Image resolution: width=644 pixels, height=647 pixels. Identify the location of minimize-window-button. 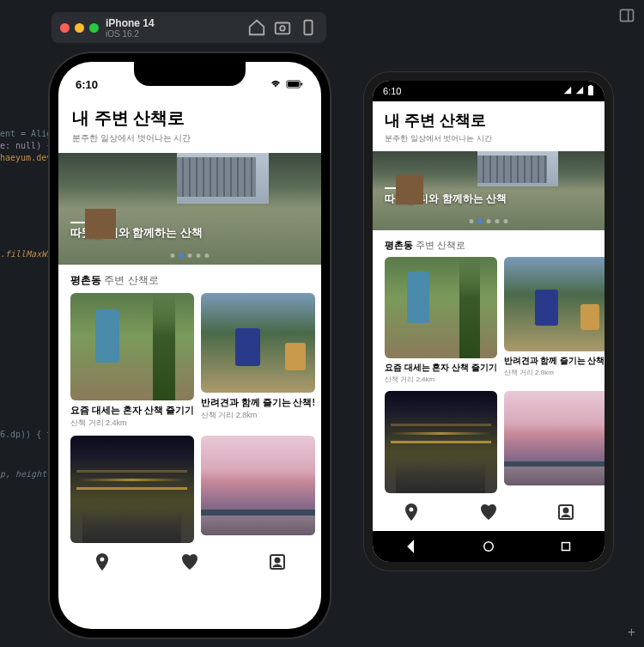
(79, 27).